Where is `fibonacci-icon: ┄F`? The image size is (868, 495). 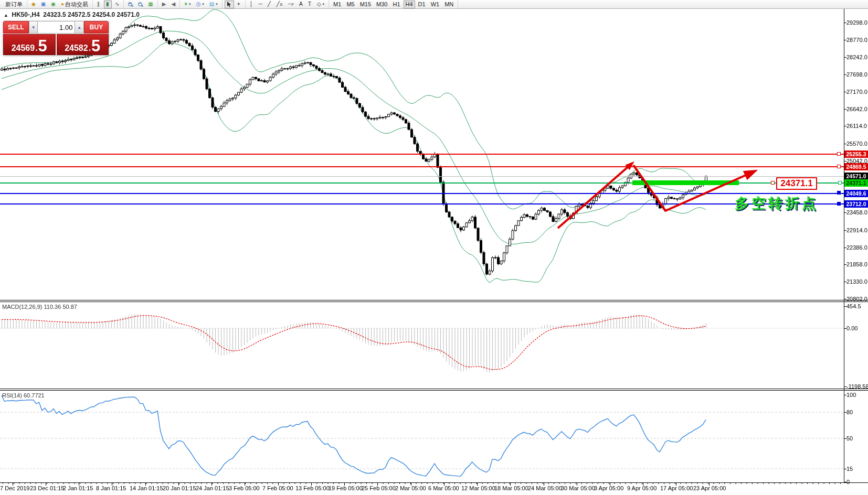 fibonacci-icon: ┄F is located at coordinates (291, 4).